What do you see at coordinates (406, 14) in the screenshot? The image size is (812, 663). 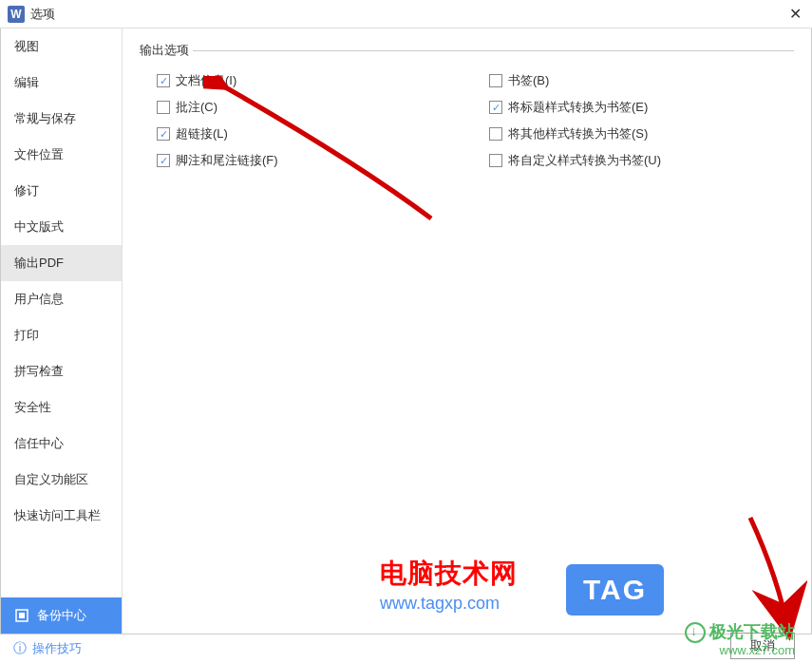 I see `titlebar: W 选项 ✕` at bounding box center [406, 14].